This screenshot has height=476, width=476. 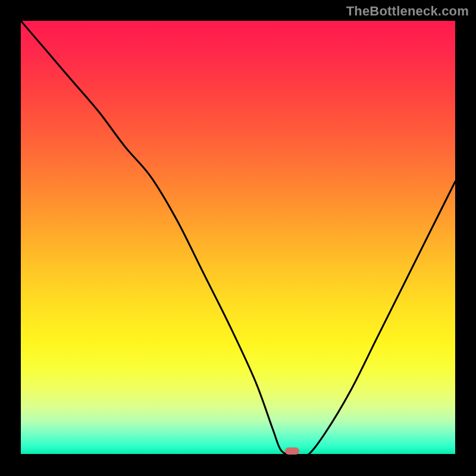 I want to click on watermark-text: TheBottleneck.com, so click(x=408, y=11).